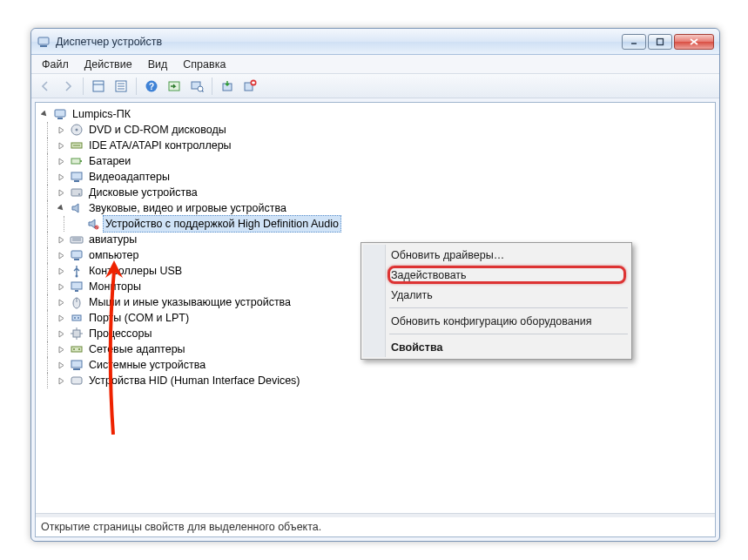  What do you see at coordinates (101, 114) in the screenshot?
I see `tree-root-label: Lumpics-ПК` at bounding box center [101, 114].